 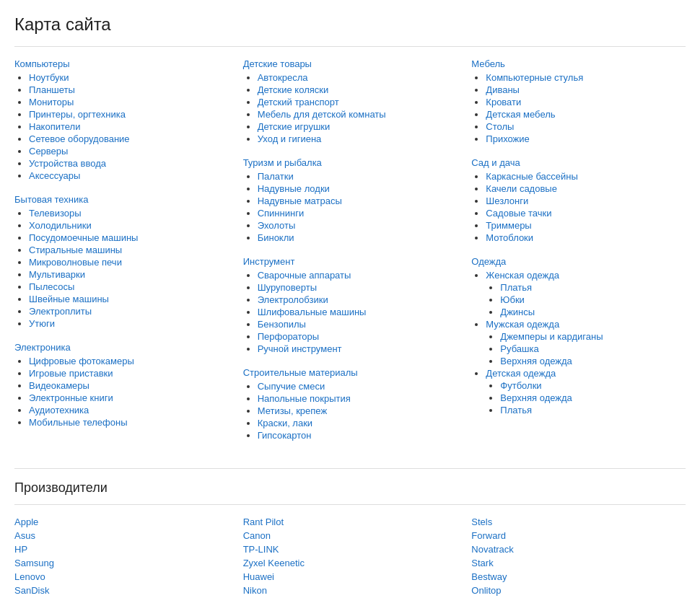 I want to click on category-link: Аксессуары, so click(x=55, y=176).